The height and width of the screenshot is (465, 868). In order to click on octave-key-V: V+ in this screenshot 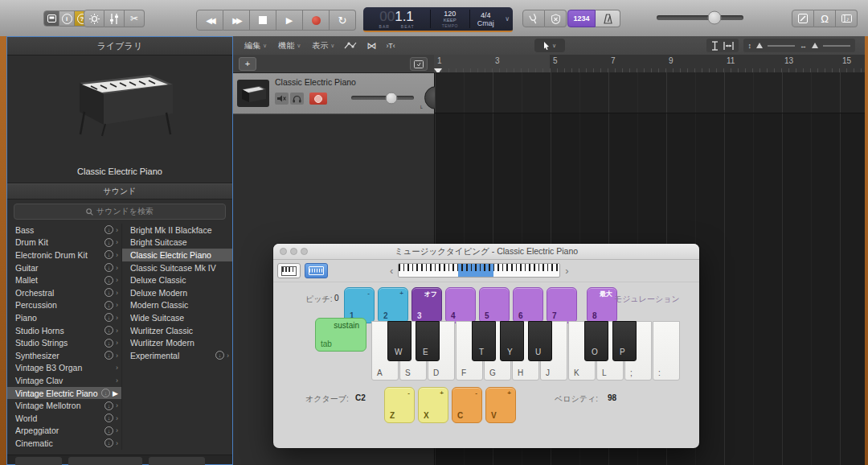, I will do `click(501, 405)`.